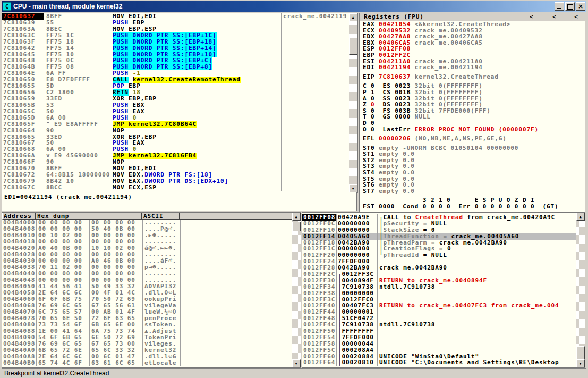  What do you see at coordinates (472, 99) in the screenshot?
I see `register-line: A 0 SS 0023 32bit 0(FFFFFFFF)` at bounding box center [472, 99].